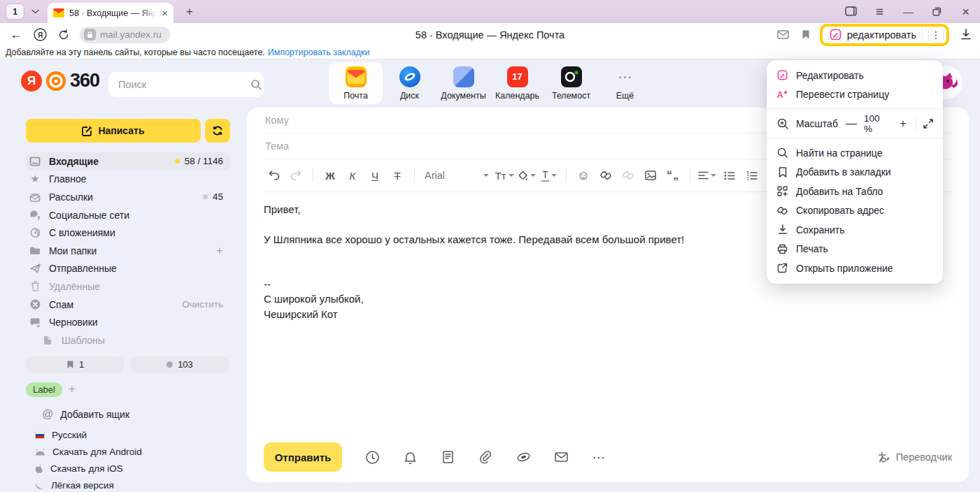 The image size is (980, 492). I want to click on folder-sent: Отправленные, so click(128, 269).